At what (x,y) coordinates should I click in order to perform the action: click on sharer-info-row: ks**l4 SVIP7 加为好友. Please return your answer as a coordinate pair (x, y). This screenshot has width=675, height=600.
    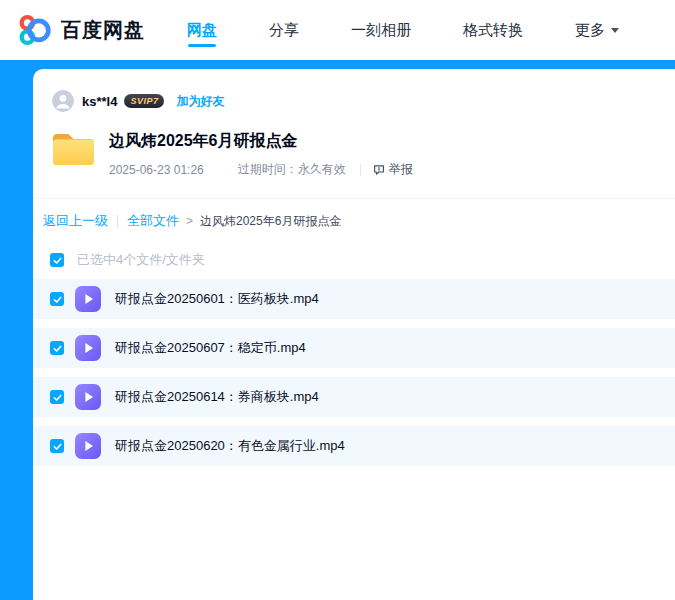
    Looking at the image, I should click on (364, 101).